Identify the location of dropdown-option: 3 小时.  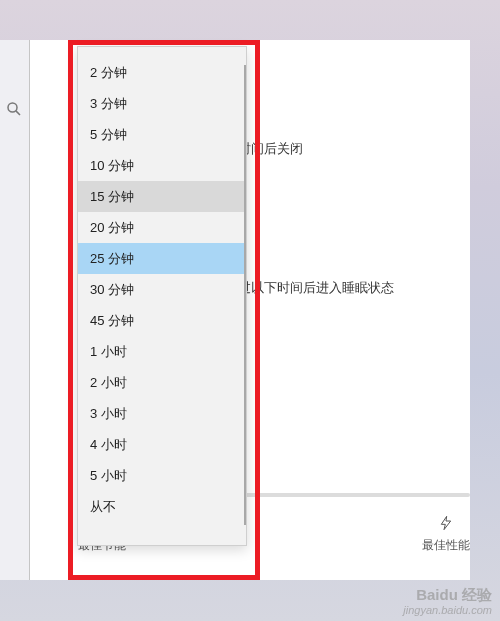
(162, 414).